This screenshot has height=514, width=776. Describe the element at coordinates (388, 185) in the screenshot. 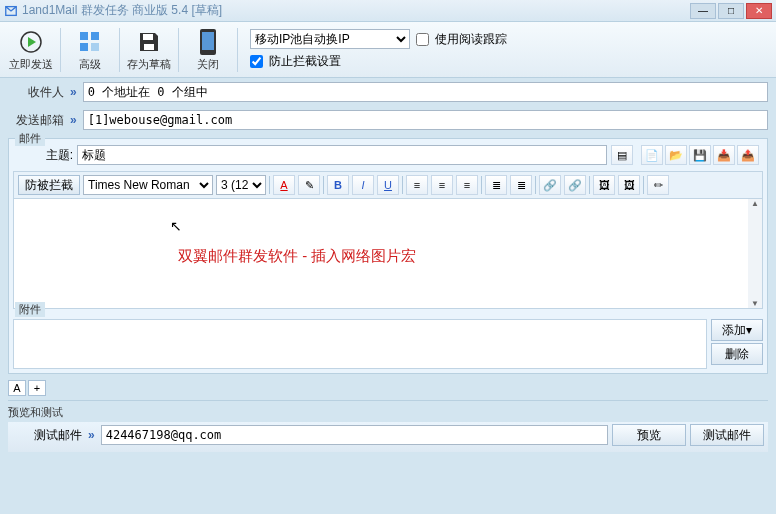

I see `underline-icon: U` at that location.